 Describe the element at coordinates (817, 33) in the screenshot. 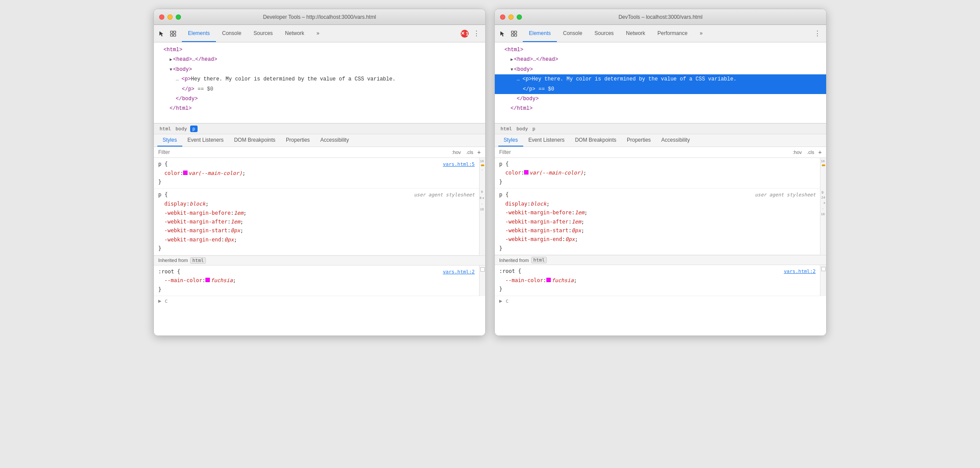

I see `menu-button-2: ⋮` at that location.